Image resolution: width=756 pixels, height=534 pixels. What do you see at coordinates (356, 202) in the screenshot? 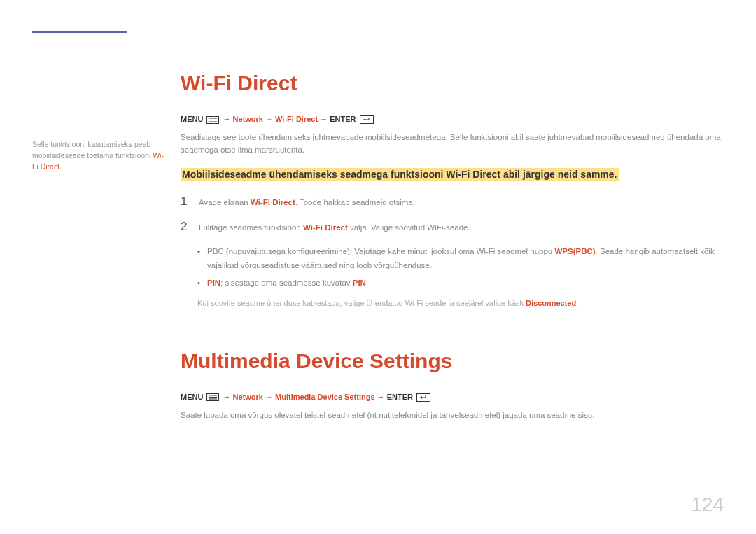
I see `step-post: . Toode hakkab seadmeid otsima.` at bounding box center [356, 202].